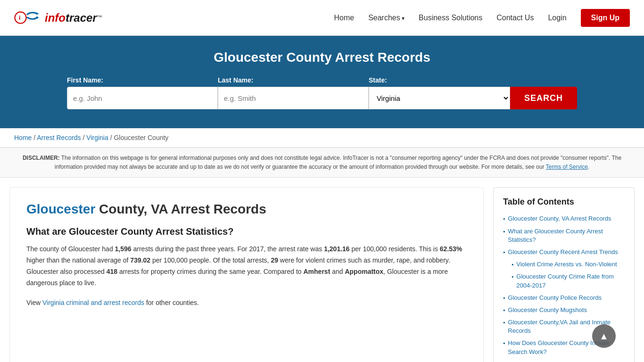 The width and height of the screenshot is (644, 362). Describe the element at coordinates (78, 260) in the screenshot. I see `p1-mid3: higher than the national average of` at that location.